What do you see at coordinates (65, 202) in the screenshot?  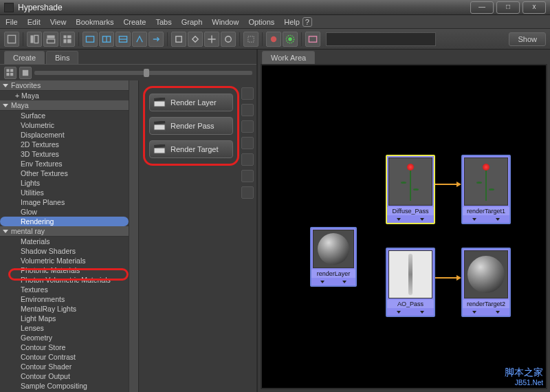 I see `tree-item: Image Planes` at bounding box center [65, 202].